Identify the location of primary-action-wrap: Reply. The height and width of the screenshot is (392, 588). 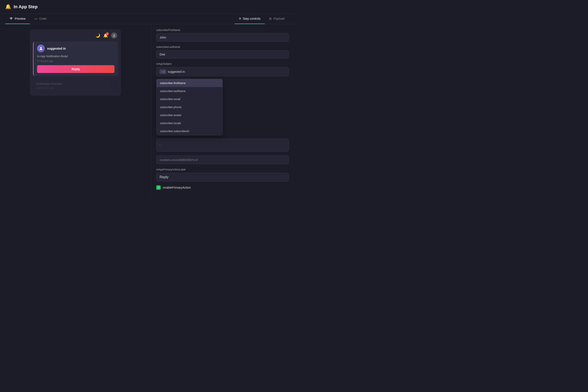
(223, 177).